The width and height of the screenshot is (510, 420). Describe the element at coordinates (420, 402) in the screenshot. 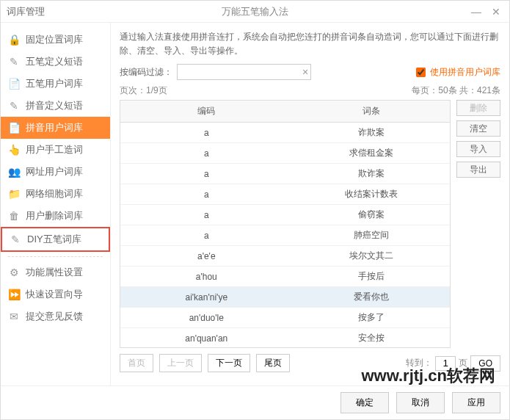

I see `cancel-button: 取消` at that location.